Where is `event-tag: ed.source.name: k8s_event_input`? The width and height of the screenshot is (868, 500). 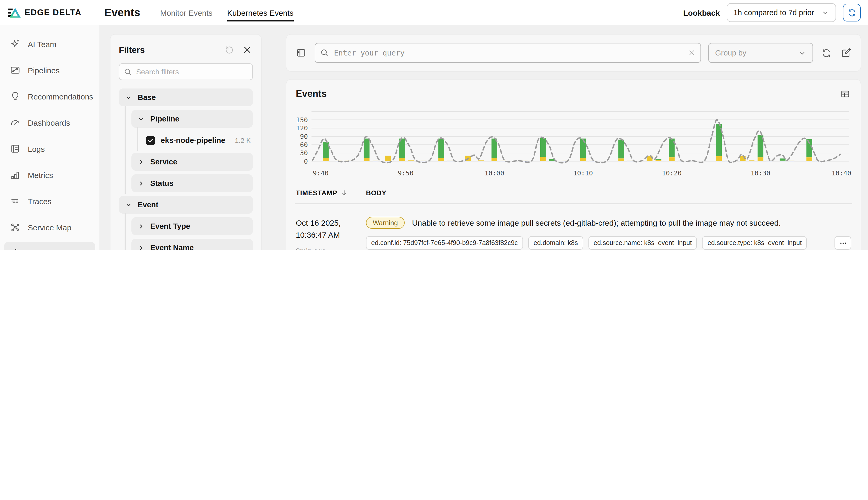
event-tag: ed.source.name: k8s_event_input is located at coordinates (643, 243).